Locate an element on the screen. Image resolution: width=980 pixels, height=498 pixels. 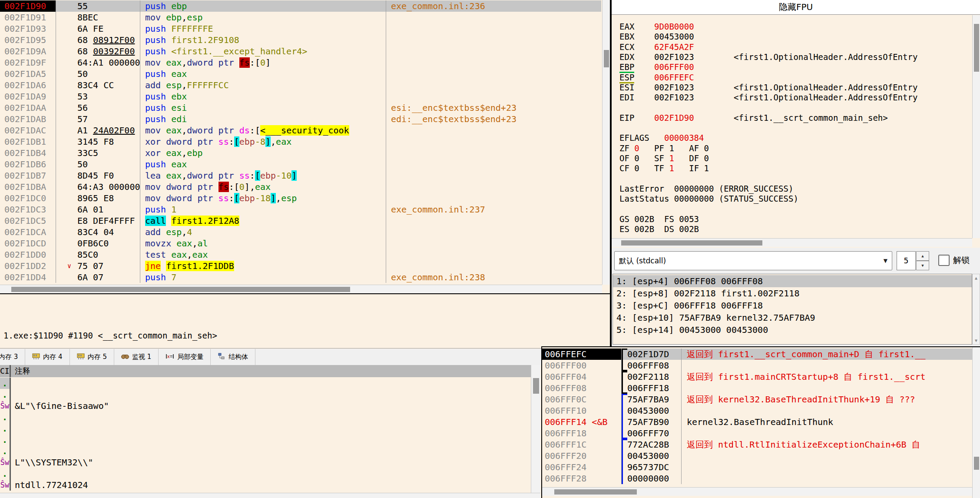
disasm-row: 002F1DBA64:A3 00000000mov dword ptr fs:[… is located at coordinates (301, 187).